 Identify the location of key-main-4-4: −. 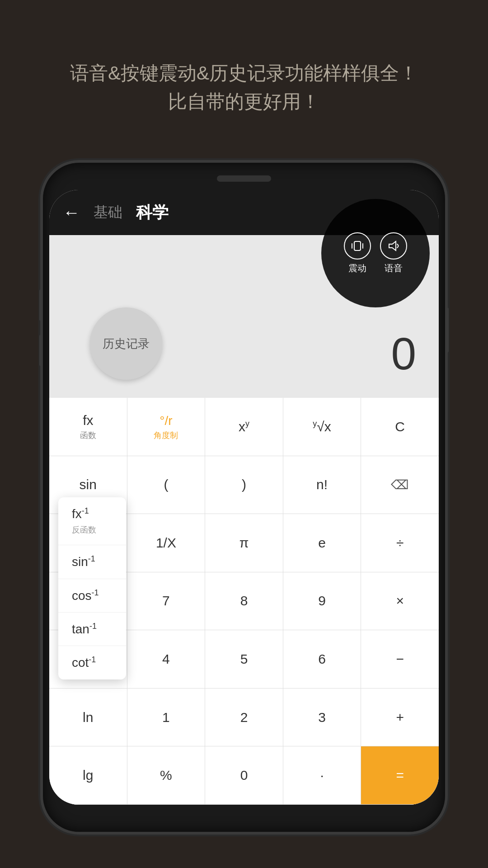
(400, 659).